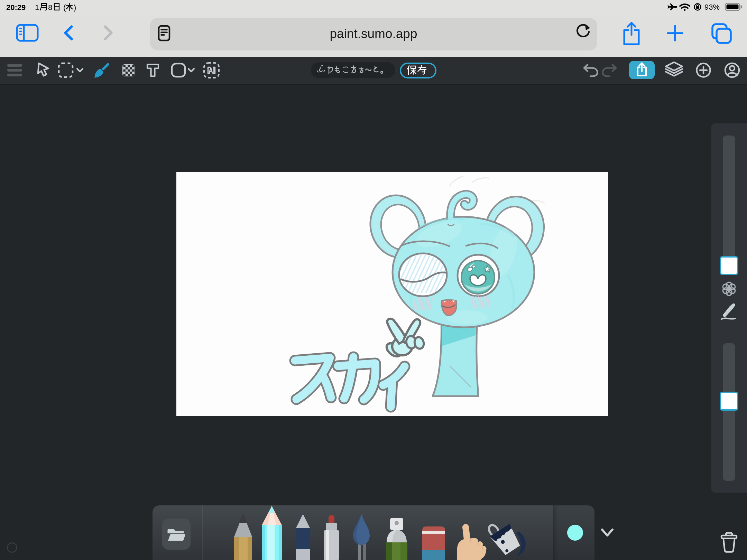  Describe the element at coordinates (712, 7) in the screenshot. I see `svg-text: 93%` at that location.